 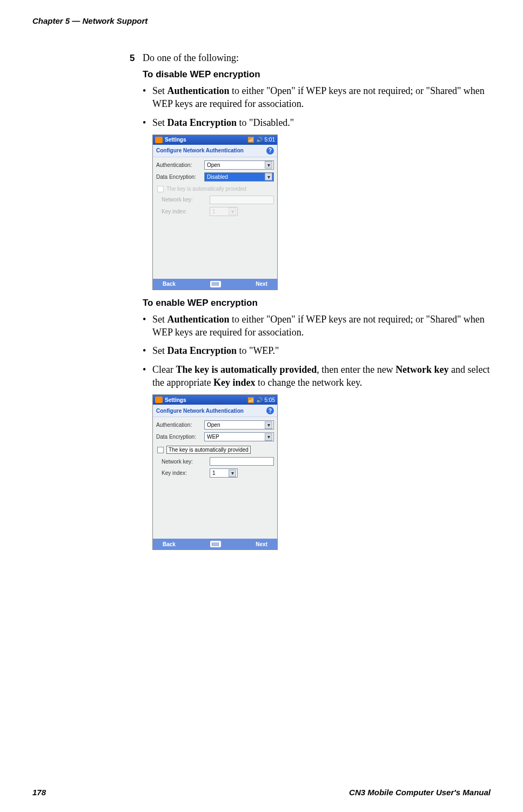 What do you see at coordinates (136, 58) in the screenshot?
I see `step-number: 5` at bounding box center [136, 58].